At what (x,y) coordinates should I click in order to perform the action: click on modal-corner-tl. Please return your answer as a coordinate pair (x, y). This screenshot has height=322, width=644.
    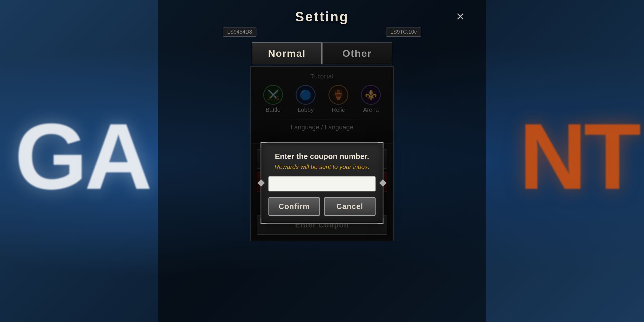
    Looking at the image, I should click on (263, 145).